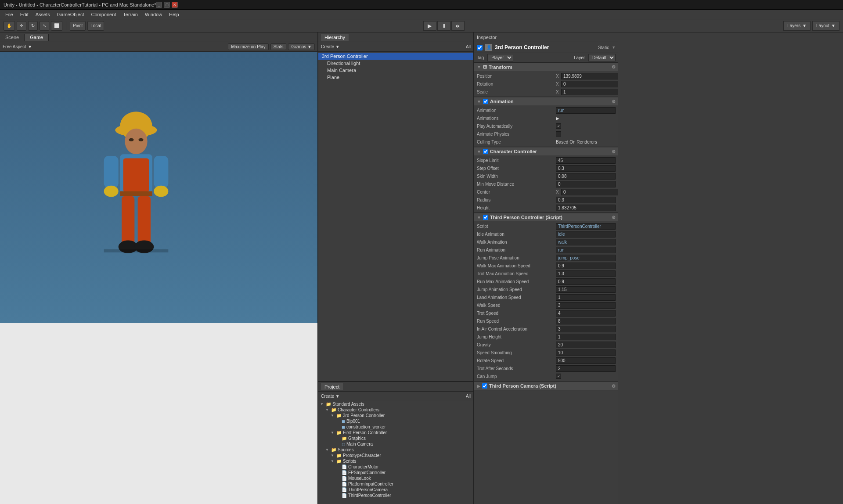  What do you see at coordinates (444, 26) in the screenshot?
I see `pause-button: ⏸` at bounding box center [444, 26].